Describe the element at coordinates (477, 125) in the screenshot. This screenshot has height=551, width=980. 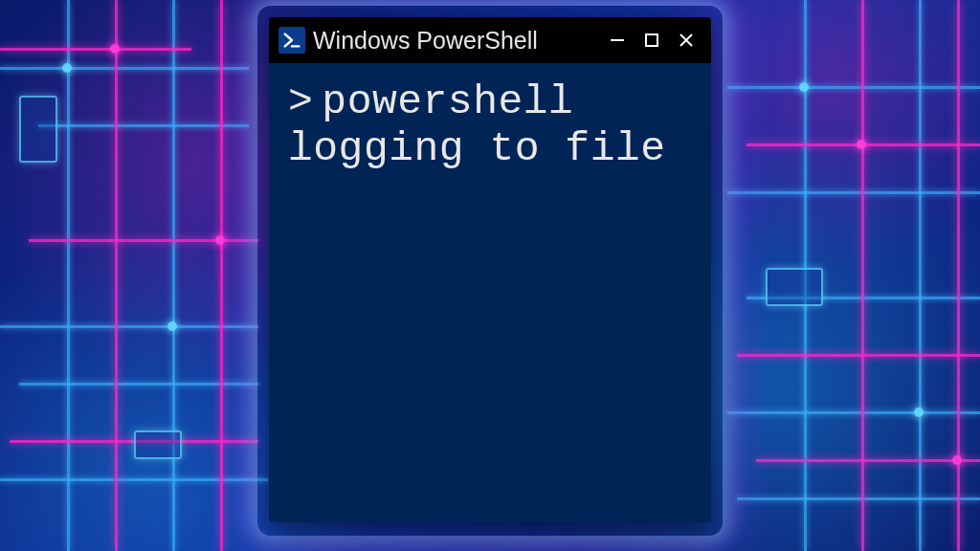
I see `command-text: powershell logging to file` at that location.